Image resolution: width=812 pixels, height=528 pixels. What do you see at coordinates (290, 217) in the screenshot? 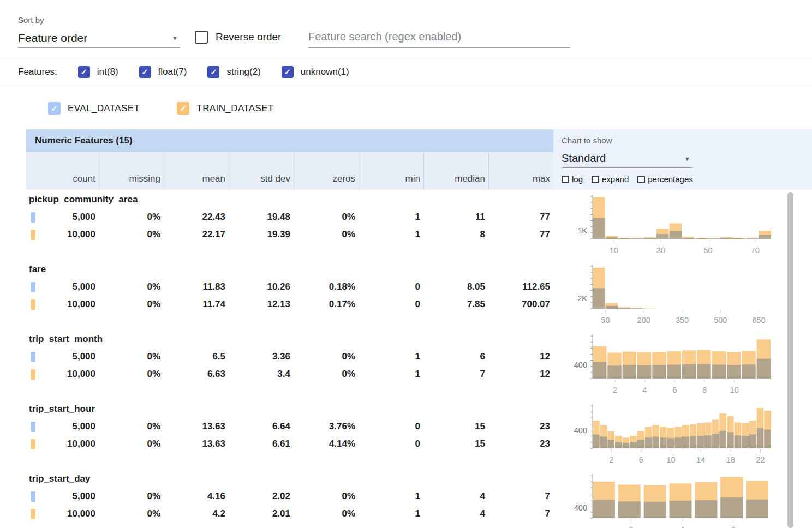
I see `stat-row-eval: 5,0000%22.4319.480%11177` at bounding box center [290, 217].